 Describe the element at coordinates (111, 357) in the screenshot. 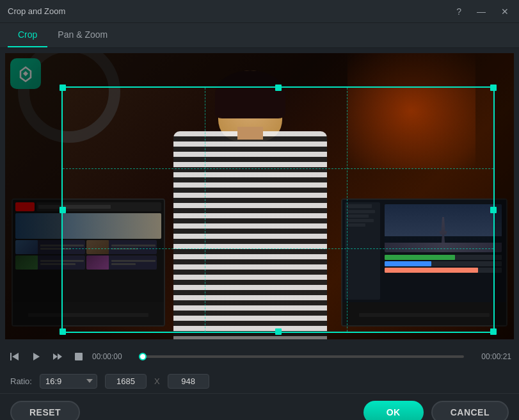

I see `current-time: 00:00:00` at that location.